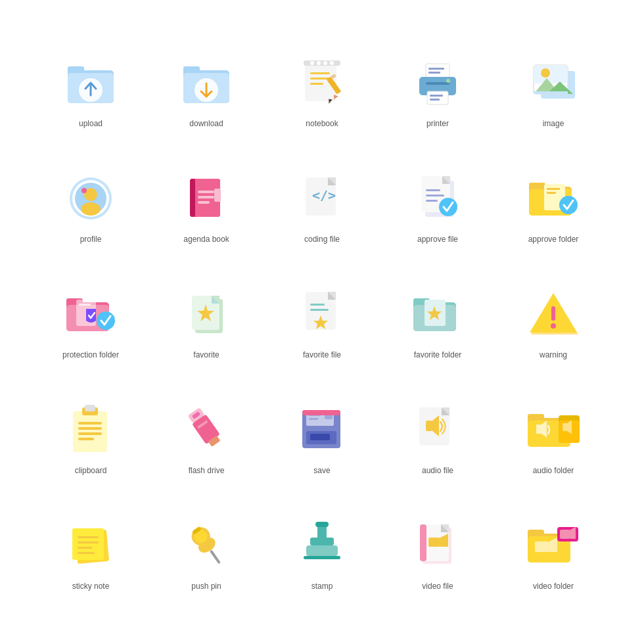 Image resolution: width=644 pixels, height=644 pixels. I want to click on flash-drive-icon, so click(206, 430).